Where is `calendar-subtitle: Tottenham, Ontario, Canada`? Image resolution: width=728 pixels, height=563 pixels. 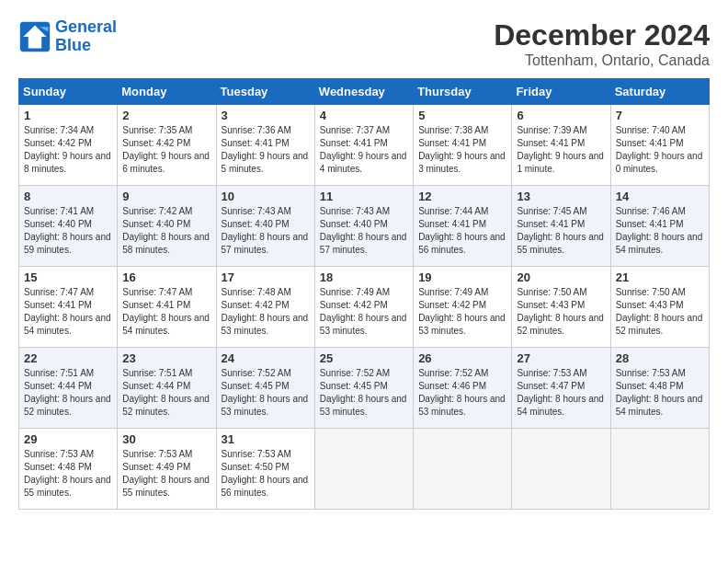
calendar-subtitle: Tottenham, Ontario, Canada is located at coordinates (601, 61).